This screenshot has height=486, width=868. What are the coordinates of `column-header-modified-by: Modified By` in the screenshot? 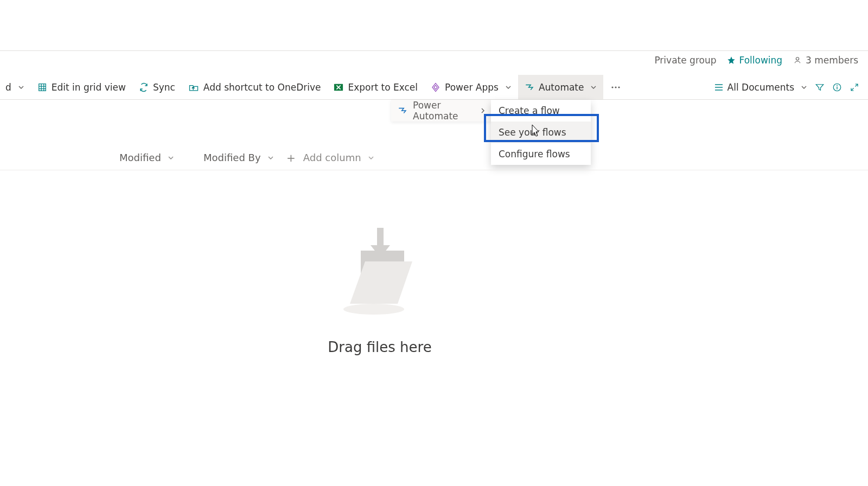 It's located at (239, 157).